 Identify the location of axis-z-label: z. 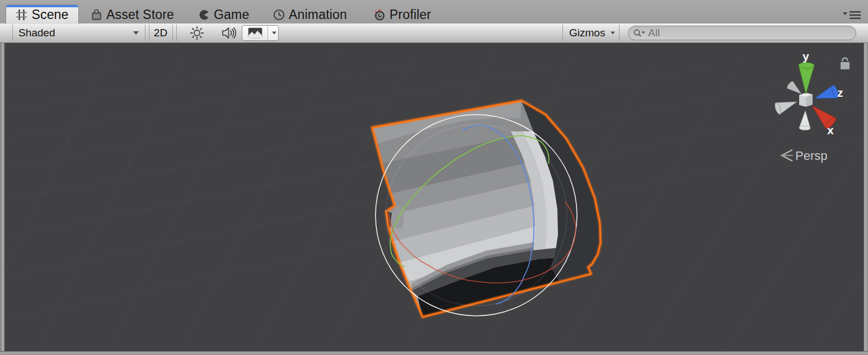
(841, 93).